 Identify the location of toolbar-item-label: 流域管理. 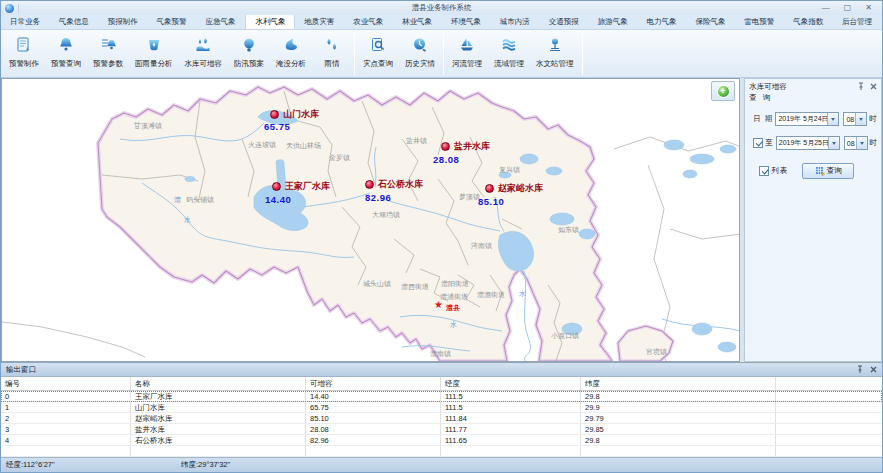
(509, 64).